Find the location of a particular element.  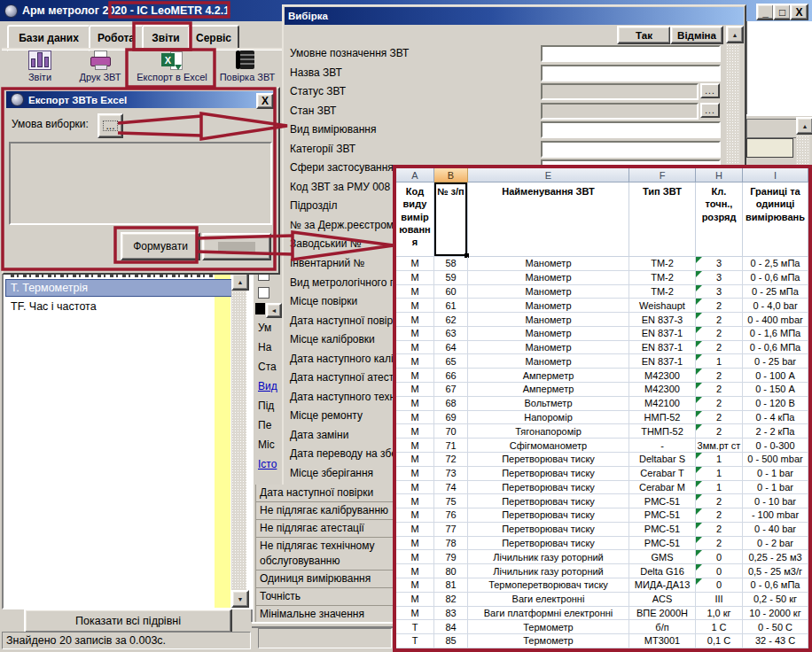

cell-type: Delta G16 is located at coordinates (663, 571).